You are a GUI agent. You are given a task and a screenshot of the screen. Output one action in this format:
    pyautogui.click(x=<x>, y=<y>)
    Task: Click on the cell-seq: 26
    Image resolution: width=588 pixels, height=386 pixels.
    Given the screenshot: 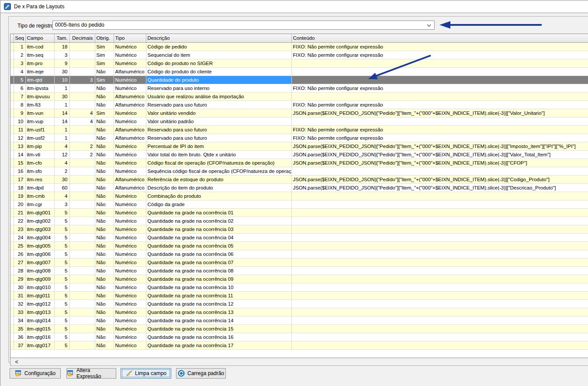 What is the action you would take?
    pyautogui.click(x=19, y=254)
    